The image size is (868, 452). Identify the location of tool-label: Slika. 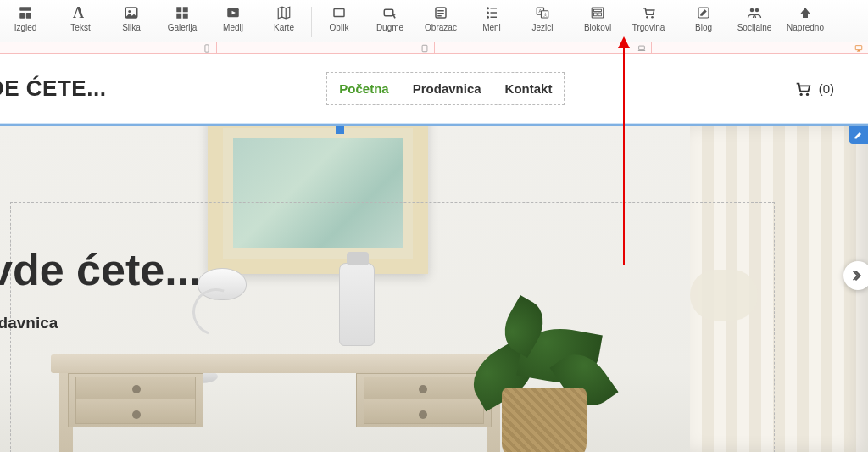
(131, 27).